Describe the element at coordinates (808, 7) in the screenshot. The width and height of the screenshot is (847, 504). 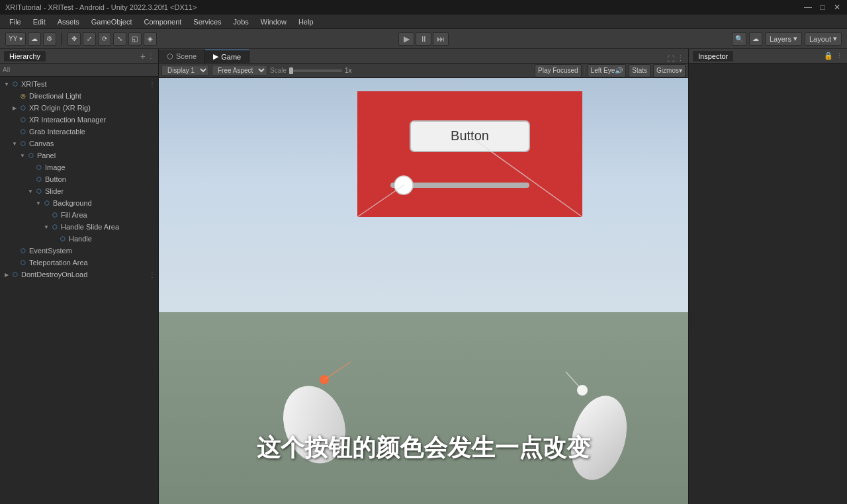
I see `minimize-button: —` at that location.